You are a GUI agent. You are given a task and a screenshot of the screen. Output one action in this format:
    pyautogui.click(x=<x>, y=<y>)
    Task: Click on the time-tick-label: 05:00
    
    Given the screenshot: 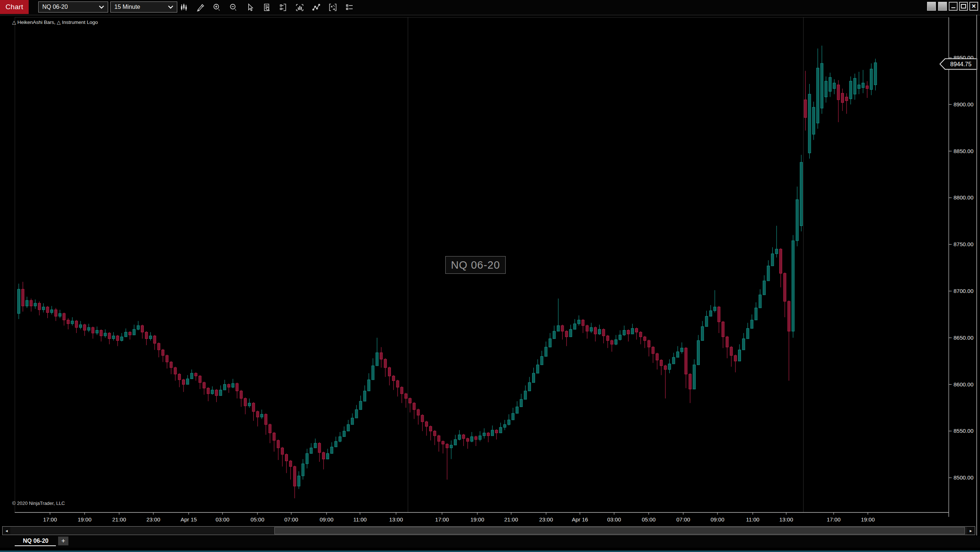 What is the action you would take?
    pyautogui.click(x=257, y=519)
    